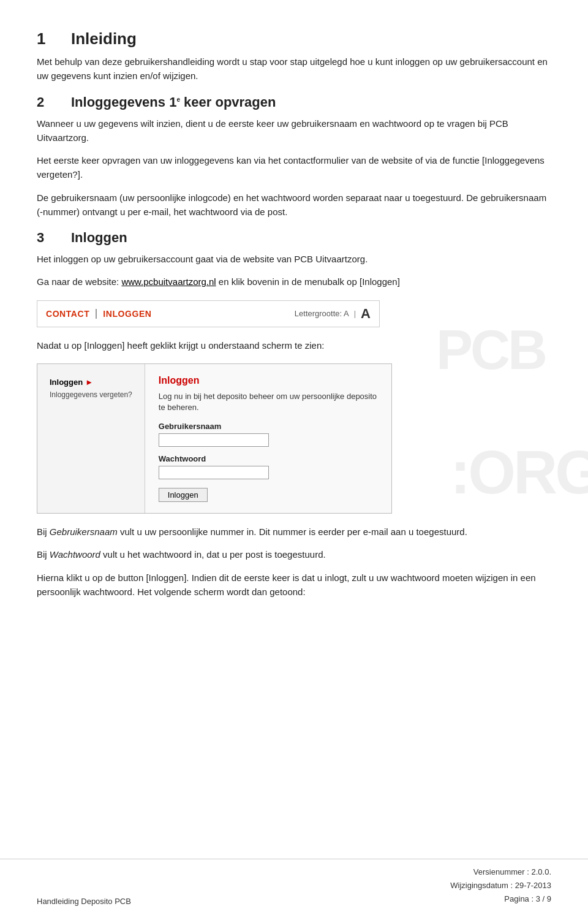 This screenshot has height=912, width=588. Describe the element at coordinates (214, 439) in the screenshot. I see `login-screenshot: Inloggen ► Inloggegevens vergeten? Inlog…` at that location.